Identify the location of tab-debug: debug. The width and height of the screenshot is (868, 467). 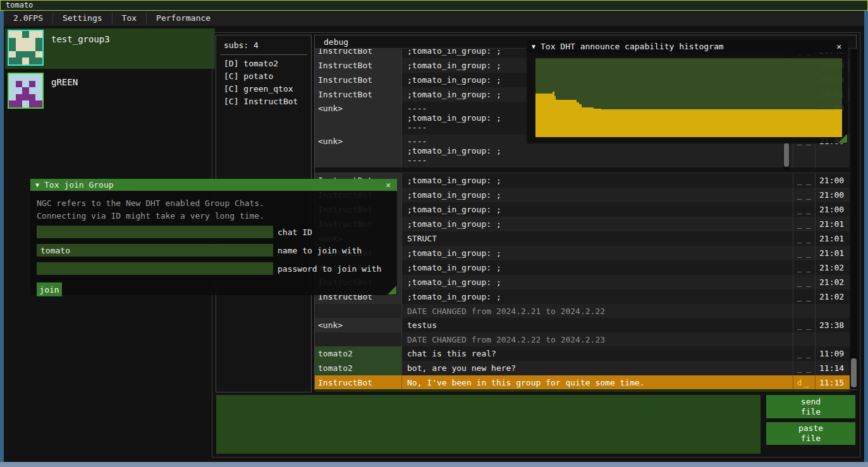
(335, 41).